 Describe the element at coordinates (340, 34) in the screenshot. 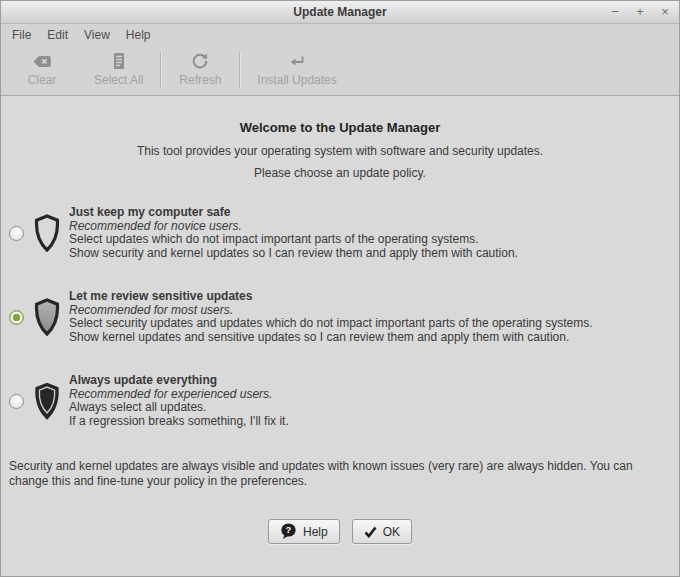

I see `menubar: File Edit View Help` at that location.